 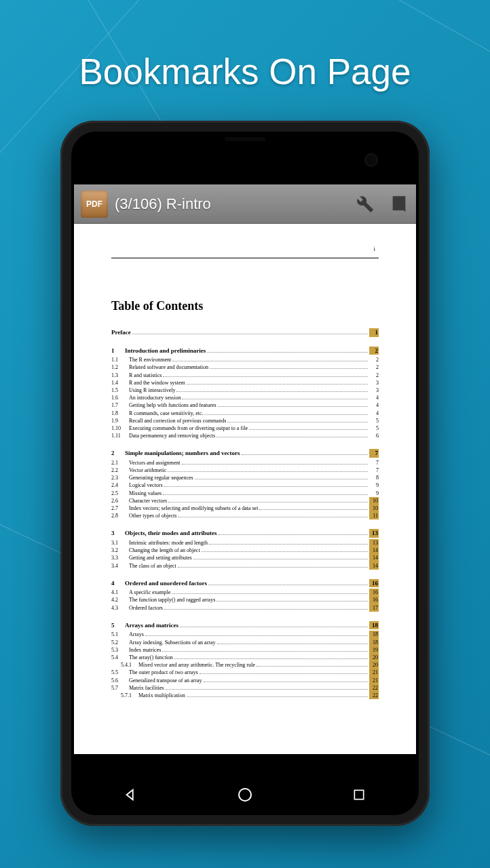 What do you see at coordinates (245, 593) in the screenshot?
I see `toc-entry: 4.1 A specific example 16` at bounding box center [245, 593].